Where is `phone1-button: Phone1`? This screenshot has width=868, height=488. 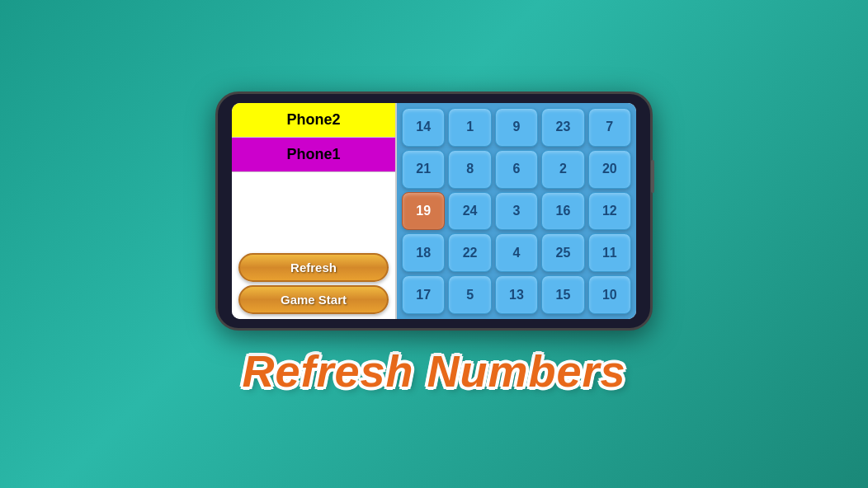
phone1-button: Phone1 is located at coordinates (314, 155).